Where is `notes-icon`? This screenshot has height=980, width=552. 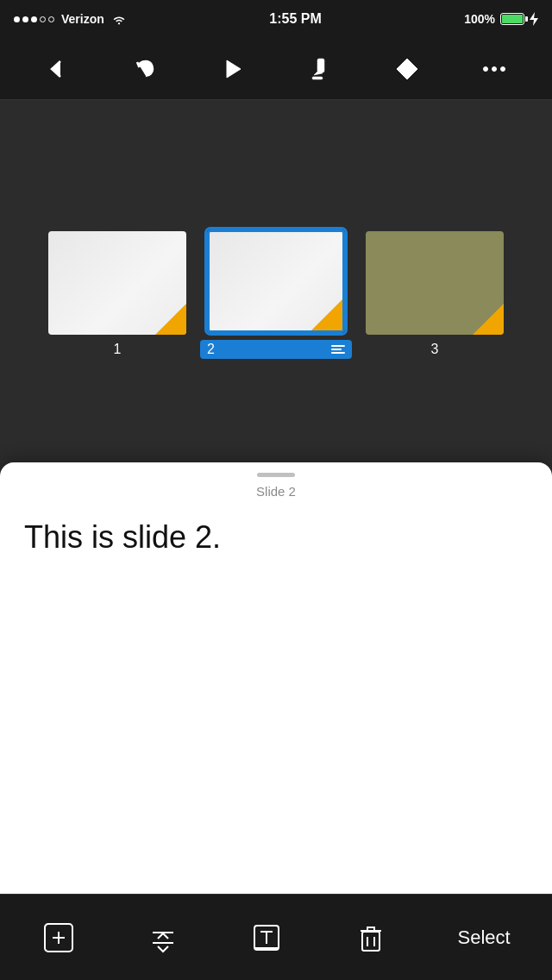
notes-icon is located at coordinates (338, 349).